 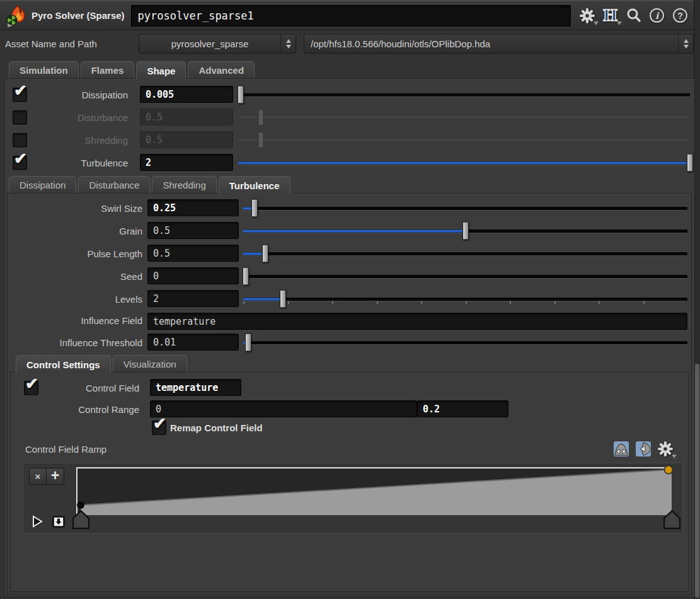 What do you see at coordinates (349, 449) in the screenshot?
I see `ramp-header-row: Control Field Ramp` at bounding box center [349, 449].